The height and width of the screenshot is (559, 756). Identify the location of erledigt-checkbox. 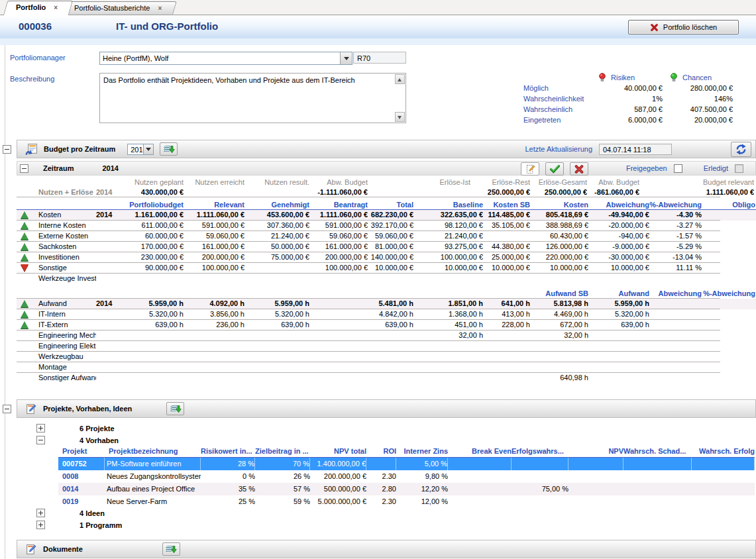
(739, 168).